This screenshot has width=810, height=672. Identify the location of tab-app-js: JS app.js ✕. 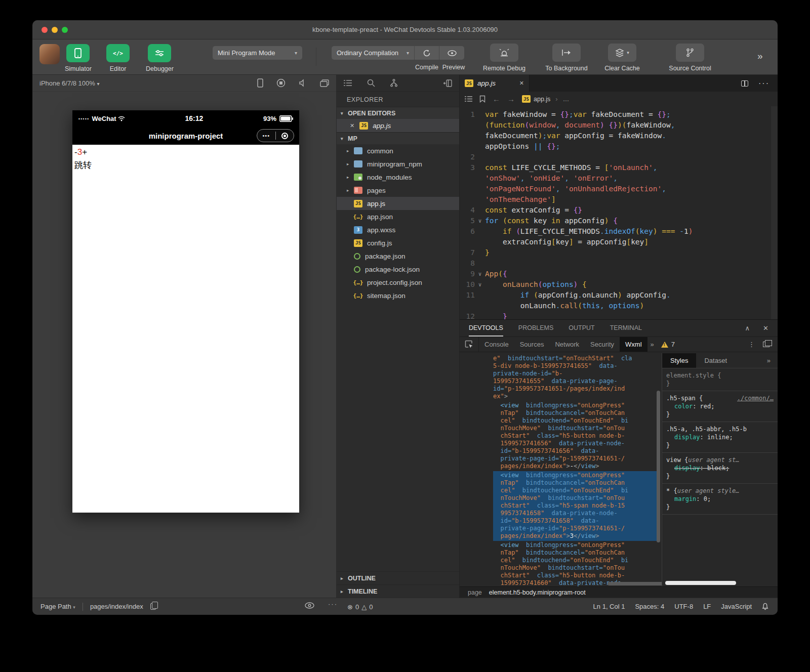
(495, 83).